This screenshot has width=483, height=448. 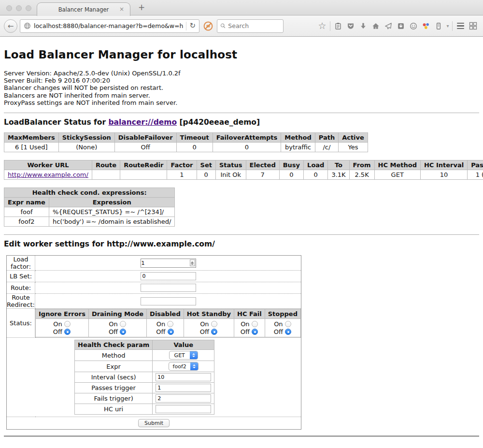 I want to click on feedback-smiley-icon, so click(x=413, y=26).